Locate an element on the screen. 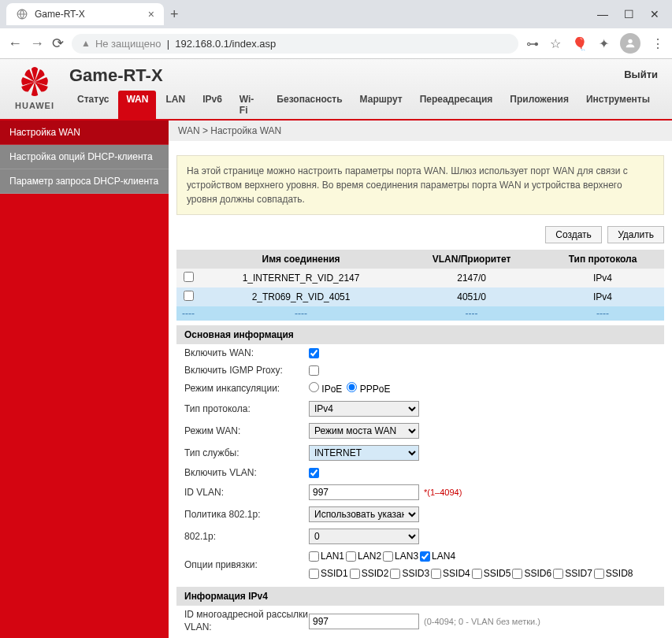 The height and width of the screenshot is (638, 672). sidebar-item: Настройка WAN is located at coordinates (84, 132).